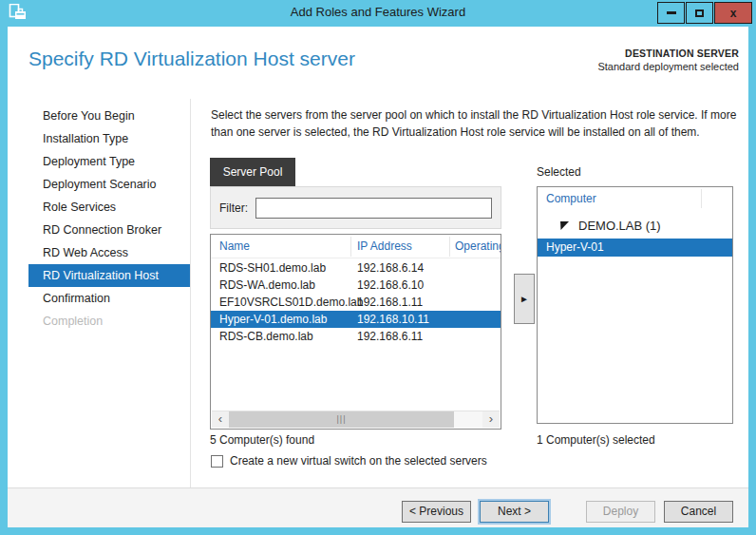  What do you see at coordinates (109, 298) in the screenshot?
I see `sidebar-item-confirmation: Confirmation` at bounding box center [109, 298].